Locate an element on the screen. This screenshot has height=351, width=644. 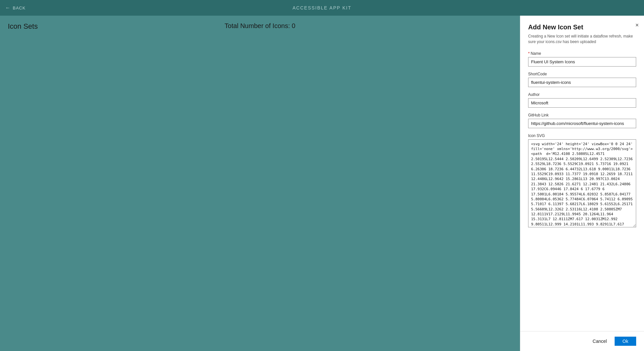
github-input is located at coordinates (582, 123).